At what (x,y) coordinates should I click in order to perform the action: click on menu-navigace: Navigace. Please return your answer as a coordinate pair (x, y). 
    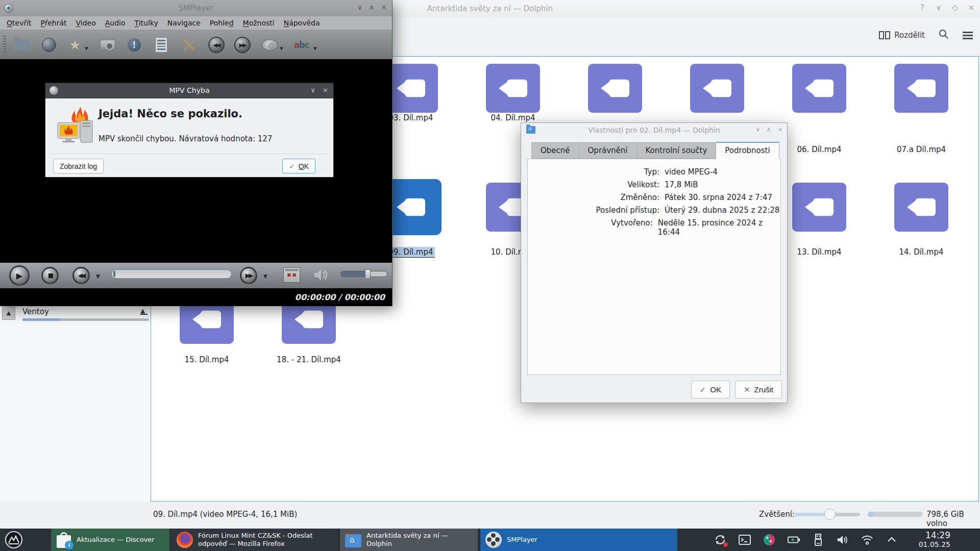
    Looking at the image, I should click on (184, 23).